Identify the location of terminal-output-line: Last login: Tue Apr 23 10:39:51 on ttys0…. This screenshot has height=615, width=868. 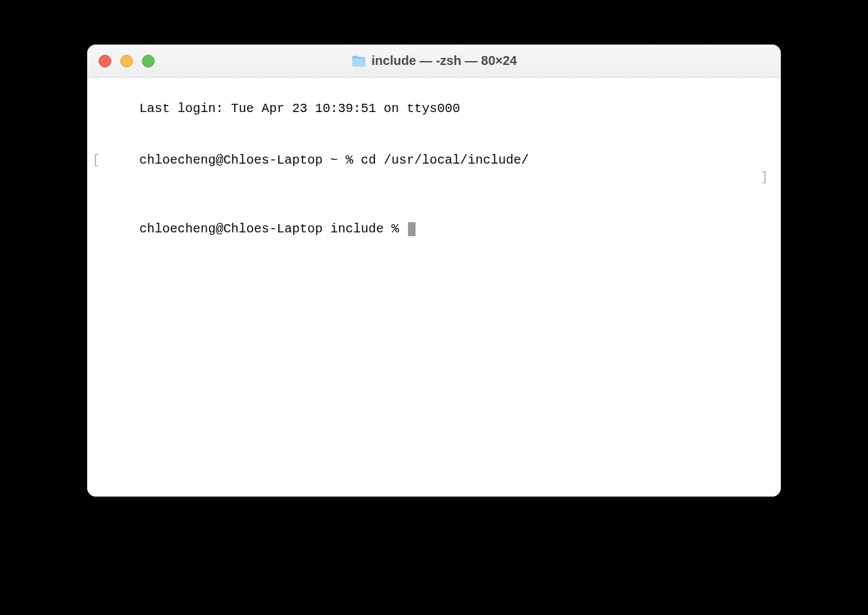
(434, 108).